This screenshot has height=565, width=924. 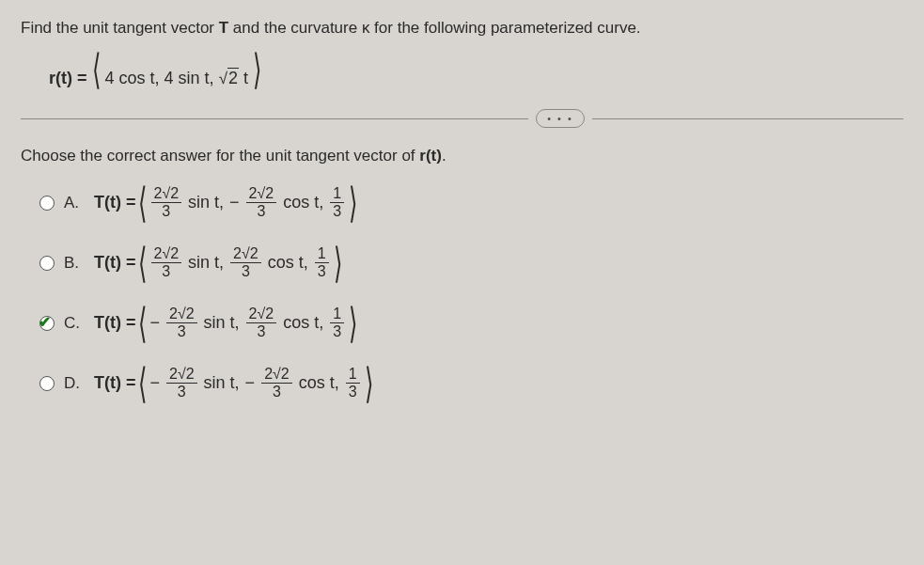 What do you see at coordinates (47, 263) in the screenshot?
I see `radio-b` at bounding box center [47, 263].